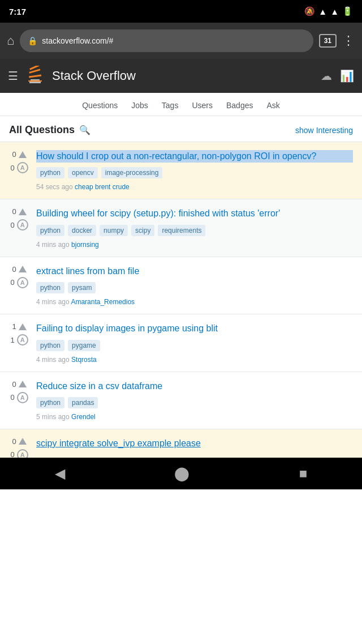  What do you see at coordinates (181, 228) in the screenshot?
I see `question-item: 0 0 A Building wheel for scipy (setup.py…` at bounding box center [181, 228].